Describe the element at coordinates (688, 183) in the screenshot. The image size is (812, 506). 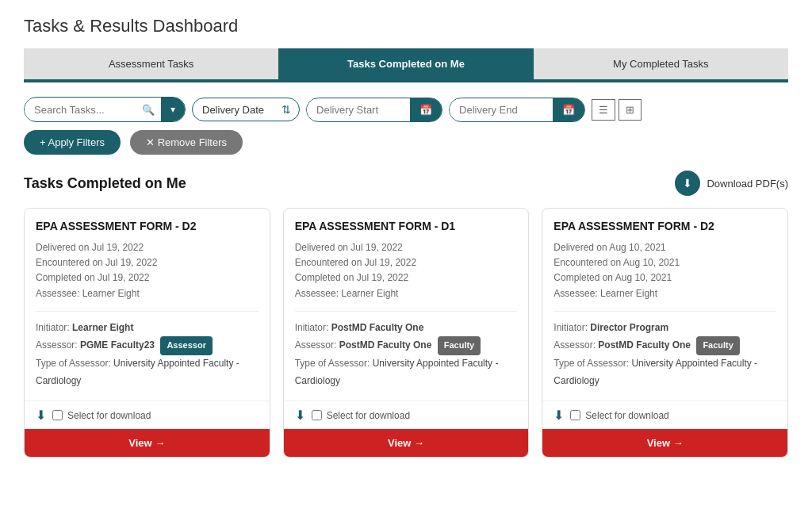
I see `download-circle-icon: ⬇` at that location.